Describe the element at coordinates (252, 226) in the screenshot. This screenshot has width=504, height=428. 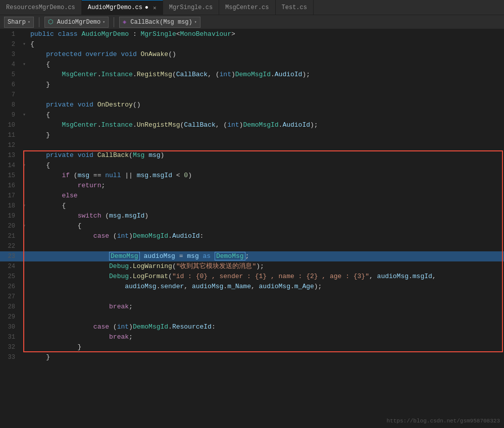
I see `line-row: 20 ▾ {` at that location.